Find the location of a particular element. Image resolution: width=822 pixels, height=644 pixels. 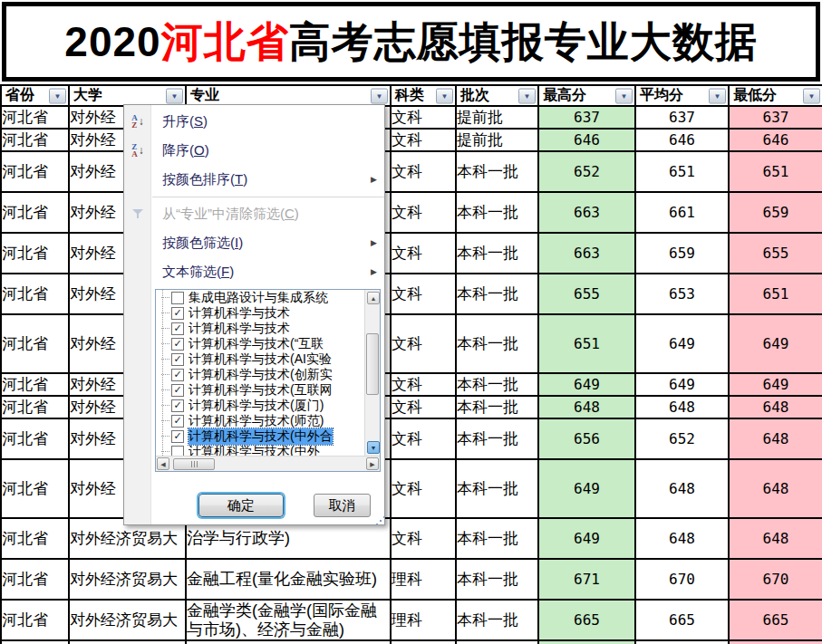

horizontal-scrollbar-thumb is located at coordinates (194, 464).